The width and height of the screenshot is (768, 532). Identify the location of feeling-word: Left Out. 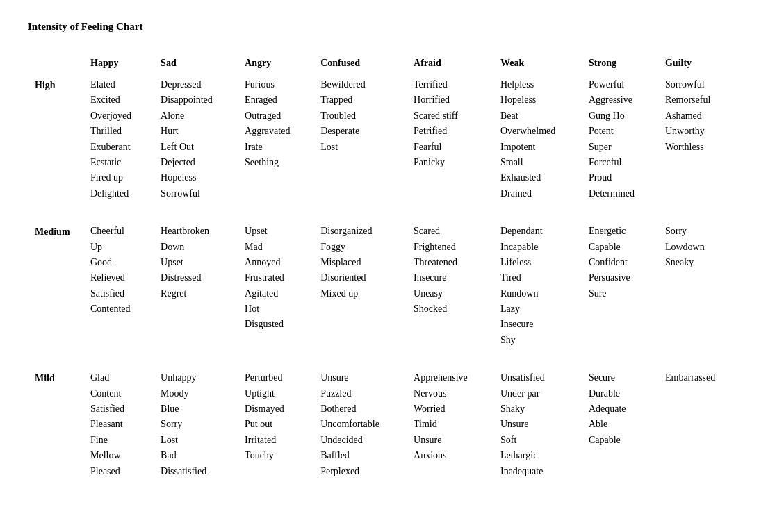
(196, 147).